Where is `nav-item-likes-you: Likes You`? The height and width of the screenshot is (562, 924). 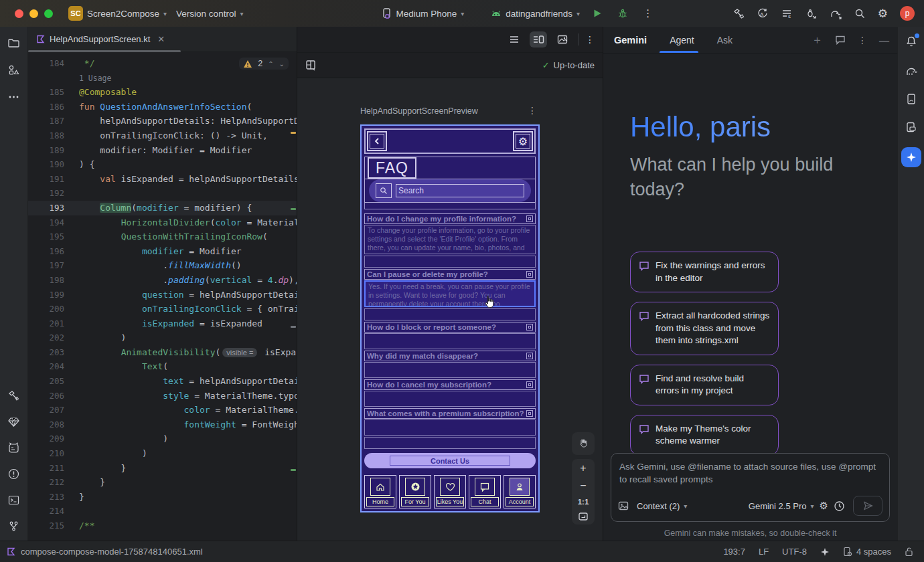
nav-item-likes-you: Likes You is located at coordinates (450, 492).